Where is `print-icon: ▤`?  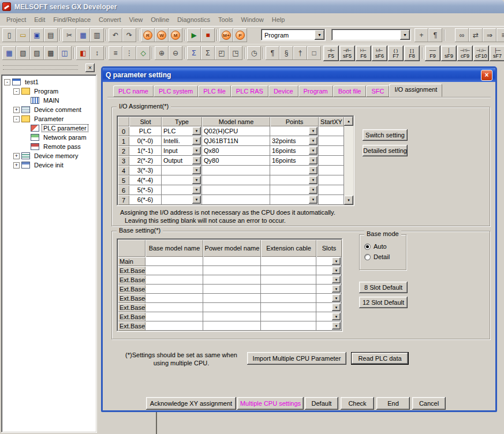 print-icon: ▤ is located at coordinates (51, 35).